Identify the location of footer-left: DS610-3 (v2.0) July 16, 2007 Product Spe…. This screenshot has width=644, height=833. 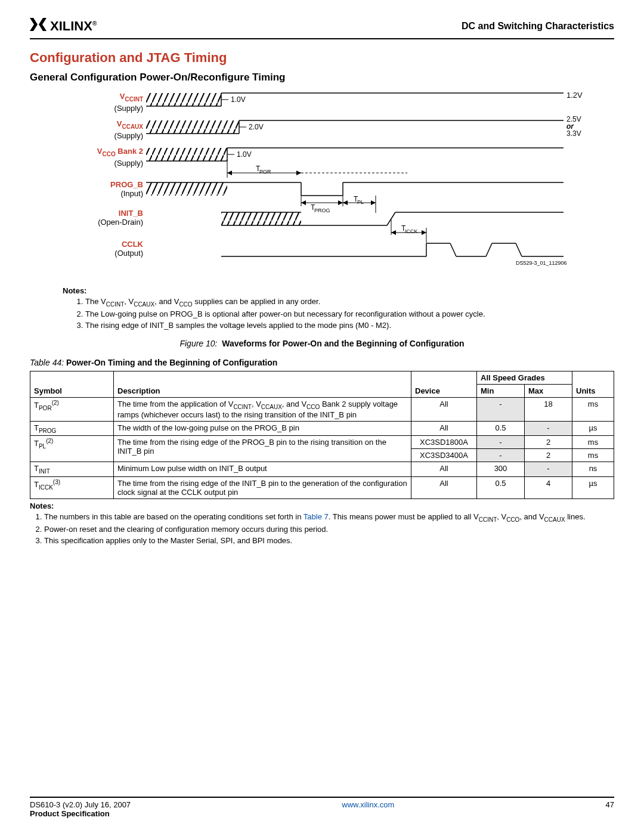
(80, 809).